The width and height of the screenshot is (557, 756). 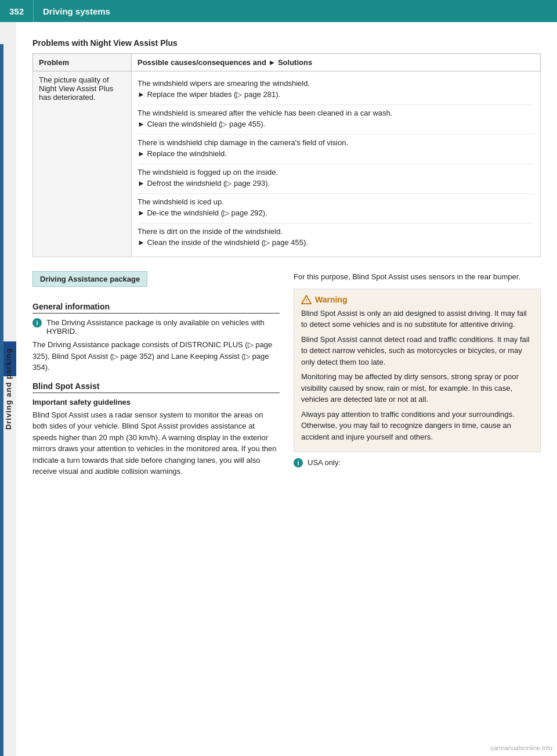 I want to click on watermark: carmanualsonline.info, so click(x=521, y=748).